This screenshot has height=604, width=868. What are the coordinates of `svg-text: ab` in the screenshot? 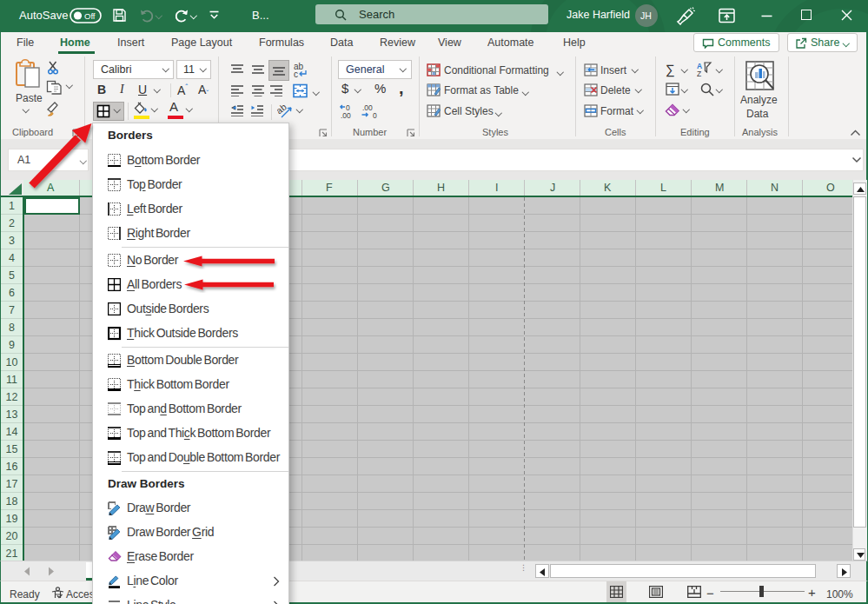 It's located at (283, 110).